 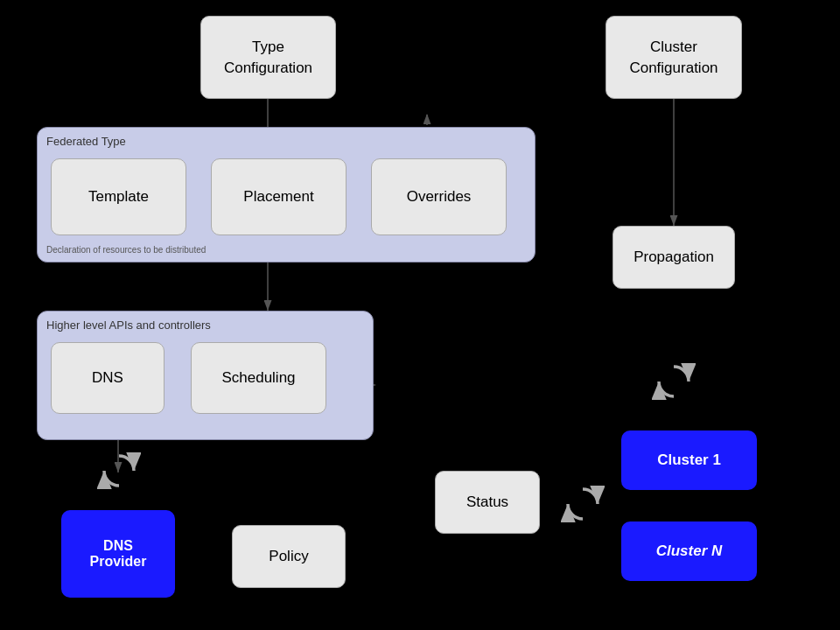 What do you see at coordinates (86, 142) in the screenshot?
I see `federated-type-label: Federated Type` at bounding box center [86, 142].